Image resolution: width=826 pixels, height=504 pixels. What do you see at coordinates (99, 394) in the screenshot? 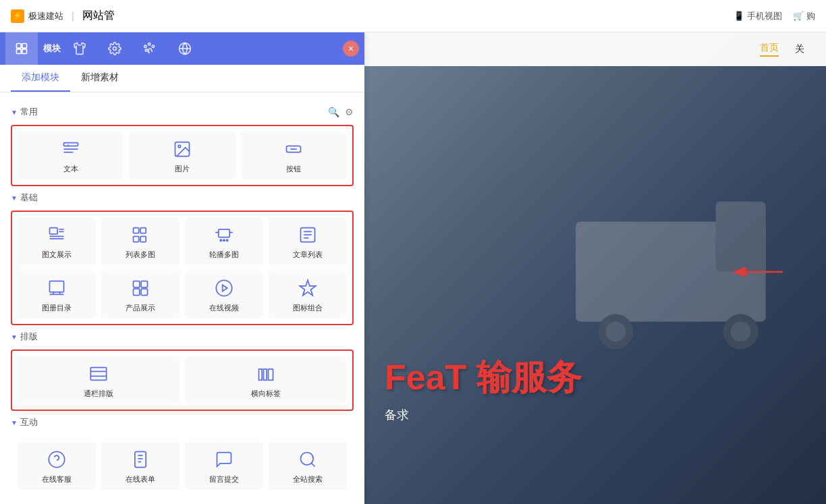
I see `module-full-layout-label: 通栏排版` at bounding box center [99, 394].